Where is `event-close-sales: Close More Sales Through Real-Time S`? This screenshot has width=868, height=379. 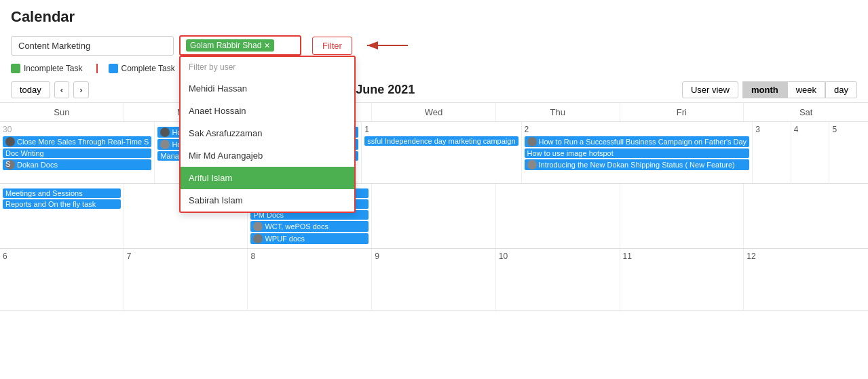
event-close-sales: Close More Sales Through Real-Time S is located at coordinates (77, 142).